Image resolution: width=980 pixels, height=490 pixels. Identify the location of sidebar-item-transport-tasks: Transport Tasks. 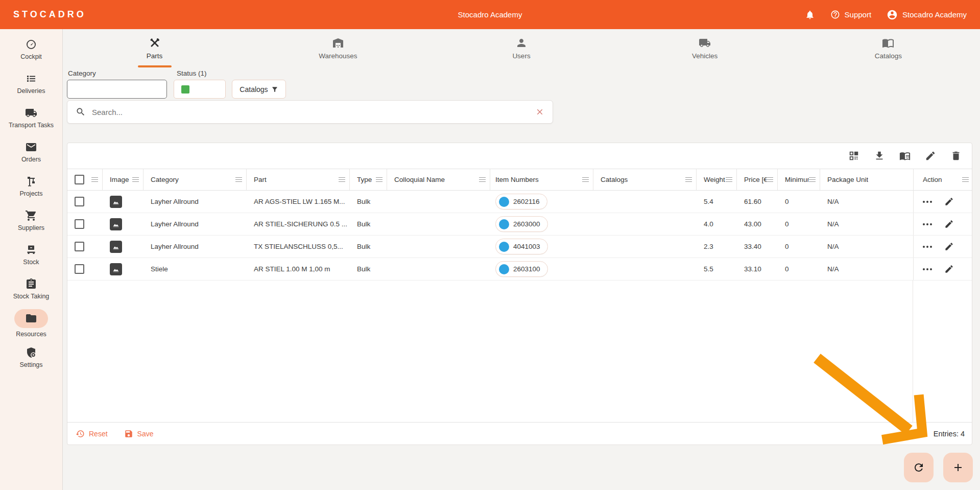
(31, 118).